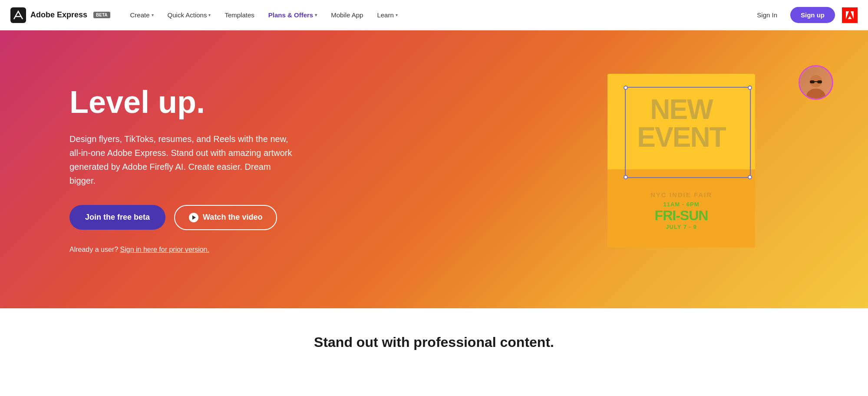  What do you see at coordinates (142, 15) in the screenshot?
I see `nav-item-create: Create ▾` at bounding box center [142, 15].